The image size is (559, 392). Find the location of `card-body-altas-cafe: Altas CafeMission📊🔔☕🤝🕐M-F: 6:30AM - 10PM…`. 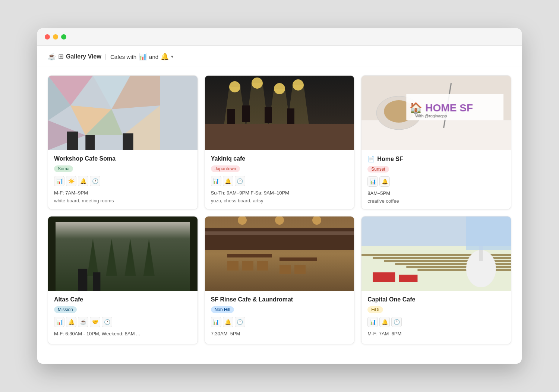

card-body-altas-cafe: Altas CafeMission📊🔔☕🤝🕐M-F: 6:30AM - 10PM… is located at coordinates (123, 317).